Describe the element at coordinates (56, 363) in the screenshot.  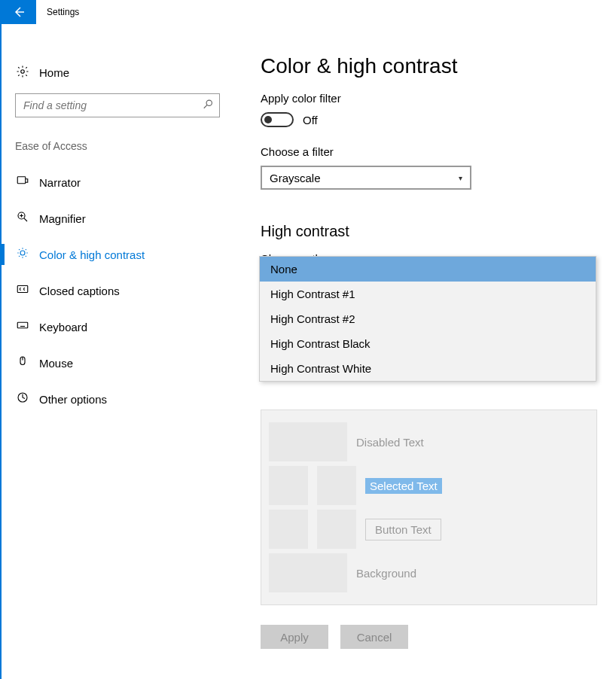
I see `sidebar-item-label: Mouse` at that location.